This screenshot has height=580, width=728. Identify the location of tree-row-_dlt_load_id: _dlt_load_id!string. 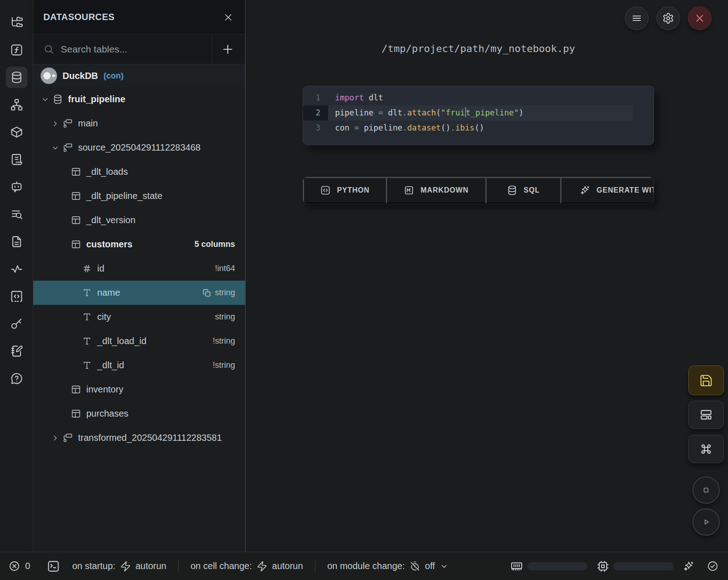
(139, 341).